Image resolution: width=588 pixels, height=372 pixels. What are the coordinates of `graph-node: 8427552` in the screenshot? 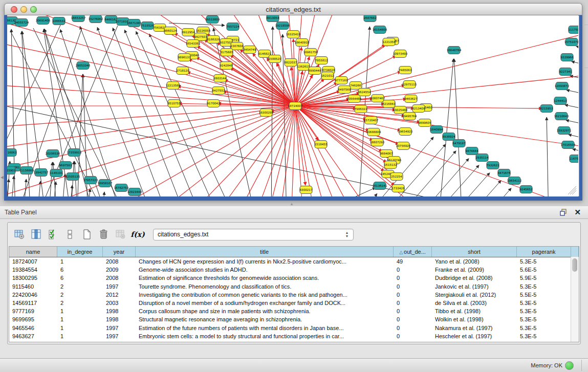 It's located at (219, 91).